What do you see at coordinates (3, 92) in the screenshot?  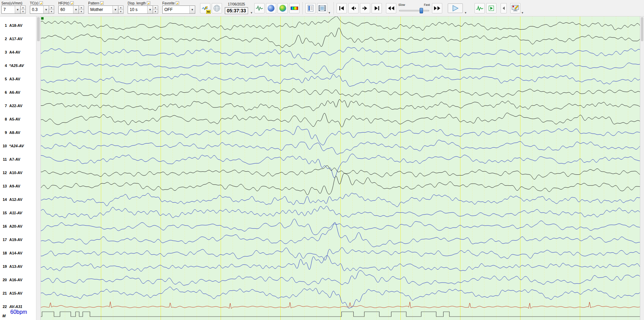 I see `channel-number: 6` at bounding box center [3, 92].